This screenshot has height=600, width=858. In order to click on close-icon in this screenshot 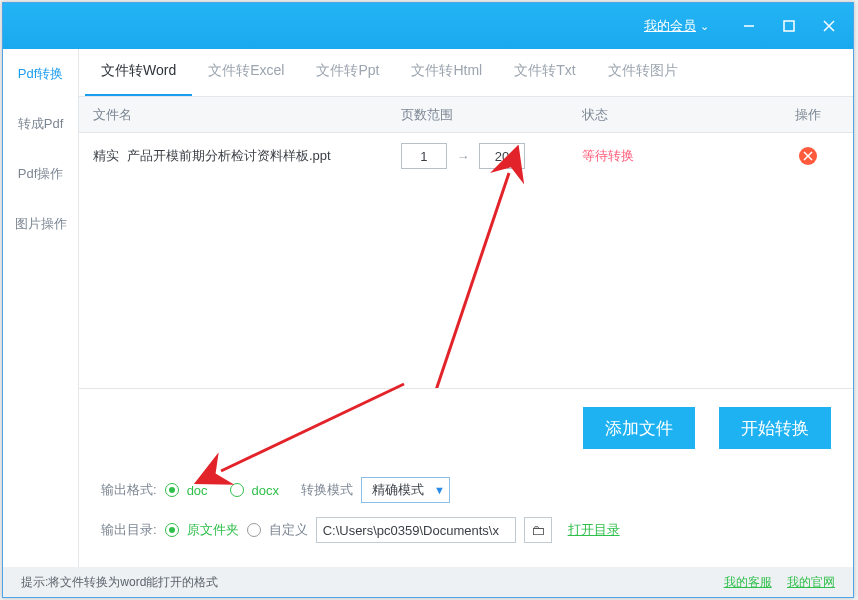, I will do `click(829, 26)`.